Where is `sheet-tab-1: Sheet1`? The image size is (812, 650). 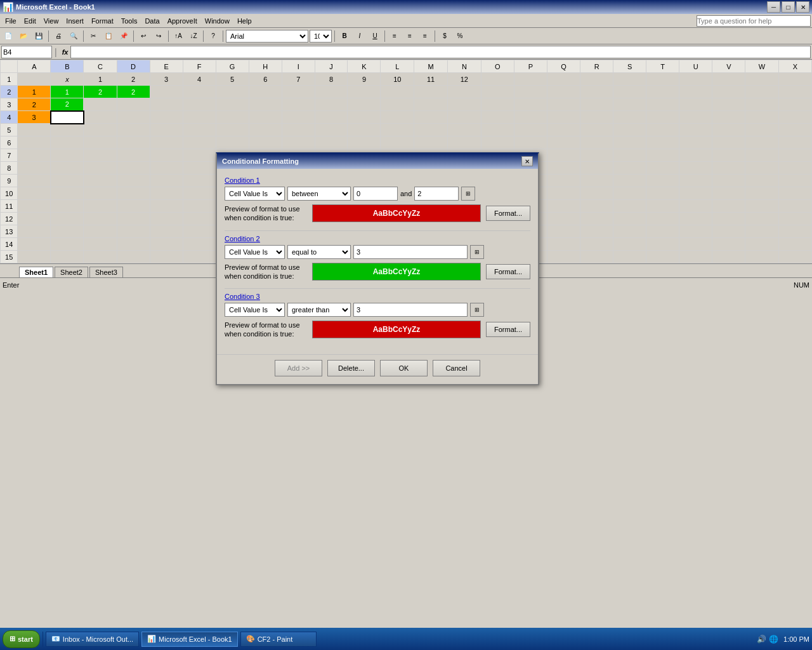 sheet-tab-1: Sheet1 is located at coordinates (36, 272).